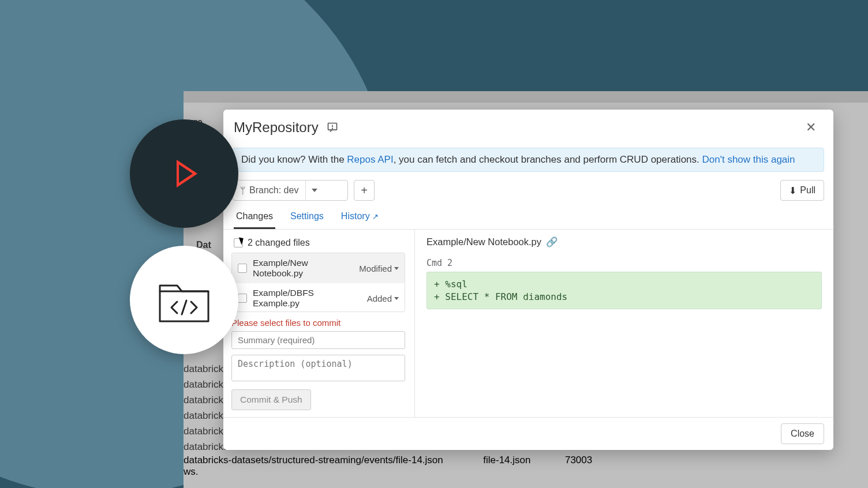 The width and height of the screenshot is (868, 488). What do you see at coordinates (276, 127) in the screenshot?
I see `dialog-title: MyRepository` at bounding box center [276, 127].